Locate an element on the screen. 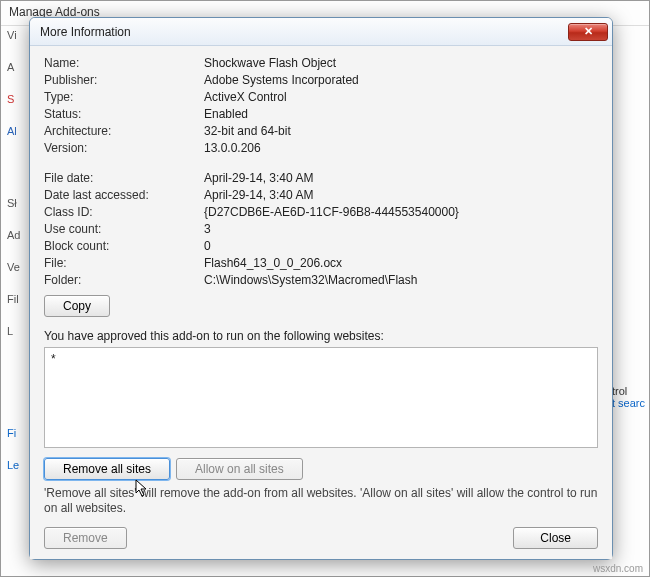 The width and height of the screenshot is (650, 577). background-fragments: Vi A S Al Sł Ad Ve Fil L Fi Le is located at coordinates (17, 298).